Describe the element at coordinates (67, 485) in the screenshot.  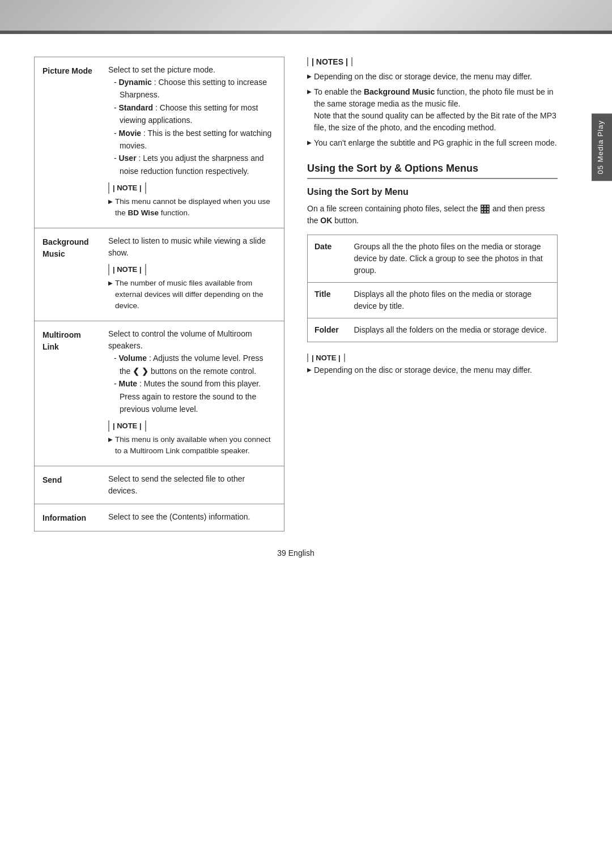
I see `row-header-send: Send` at that location.